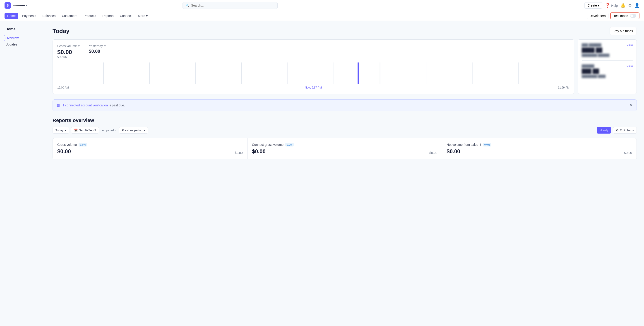 Image resolution: width=644 pixels, height=326 pixels. Describe the element at coordinates (76, 130) in the screenshot. I see `calendar-icon: 📅` at that location.